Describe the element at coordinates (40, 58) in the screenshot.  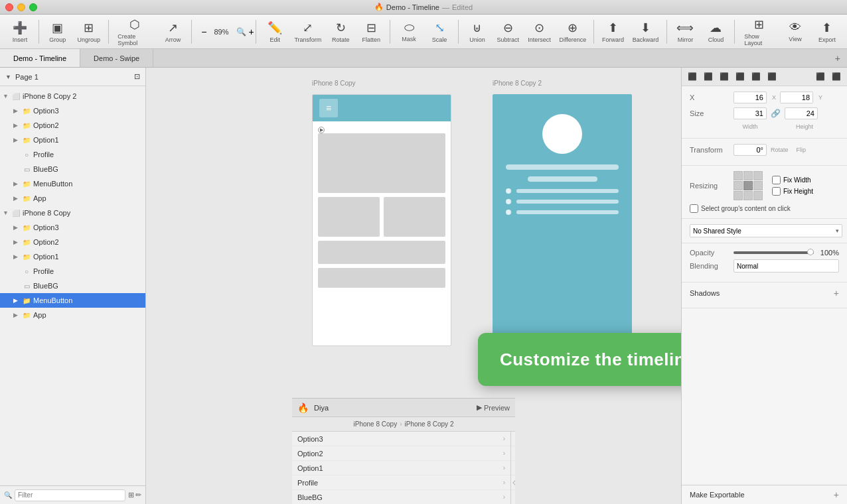
I see `tab-timeline: Demo - Timeline` at that location.